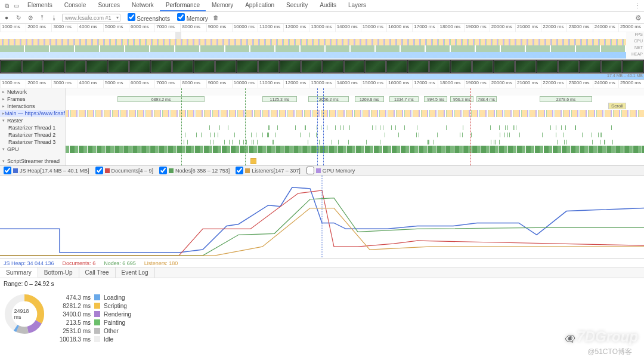 This screenshot has height=363, width=644. What do you see at coordinates (98, 272) in the screenshot?
I see `btab-call-tree: Call Tree` at bounding box center [98, 272].